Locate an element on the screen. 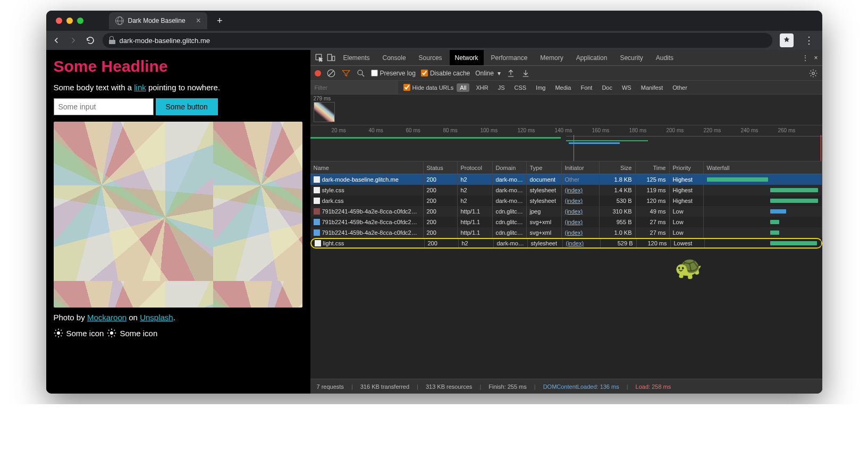 The width and height of the screenshot is (868, 452). record-icon is located at coordinates (318, 73).